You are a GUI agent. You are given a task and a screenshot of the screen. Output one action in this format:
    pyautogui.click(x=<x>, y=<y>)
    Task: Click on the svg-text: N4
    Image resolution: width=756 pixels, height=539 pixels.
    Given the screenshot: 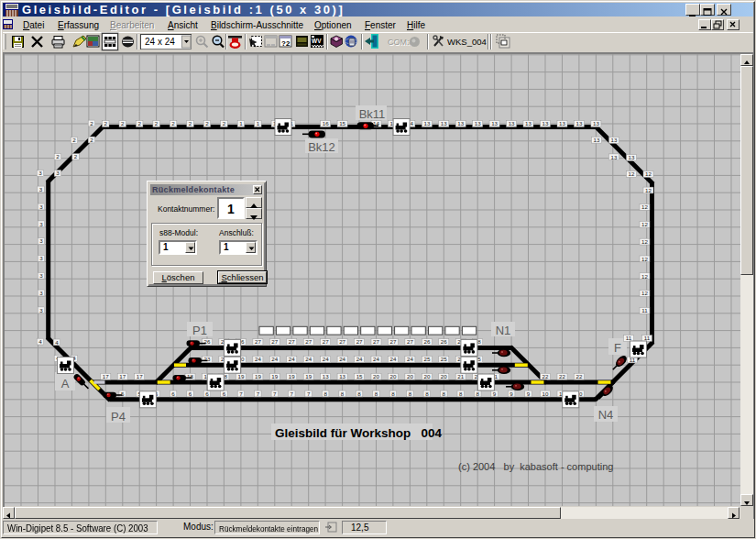 What is the action you would take?
    pyautogui.click(x=607, y=414)
    